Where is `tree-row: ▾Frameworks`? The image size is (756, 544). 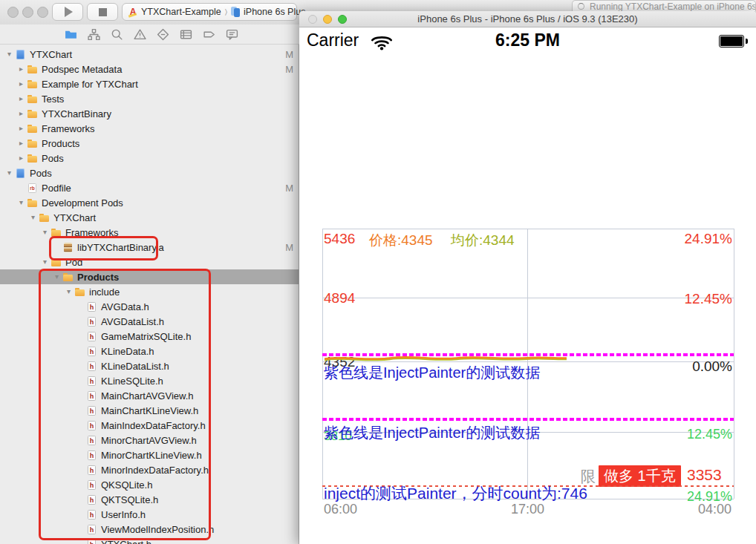
tree-row: ▾Frameworks is located at coordinates (149, 232).